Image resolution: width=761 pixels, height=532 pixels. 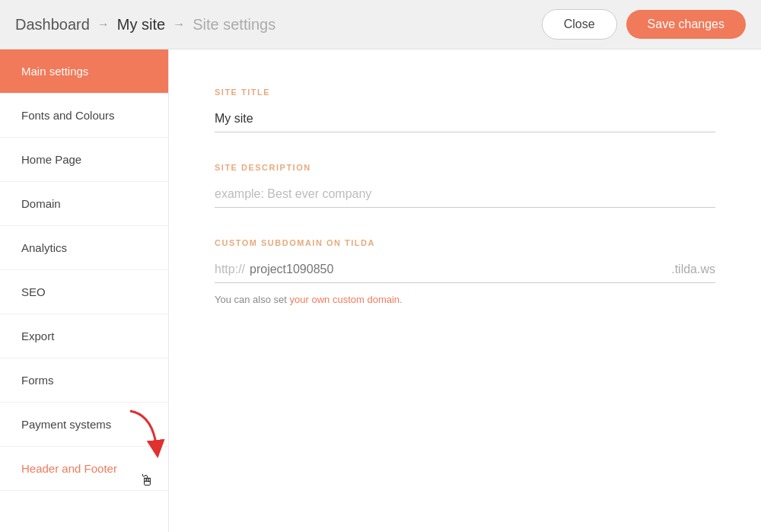 I want to click on subdomain-input, so click(x=458, y=269).